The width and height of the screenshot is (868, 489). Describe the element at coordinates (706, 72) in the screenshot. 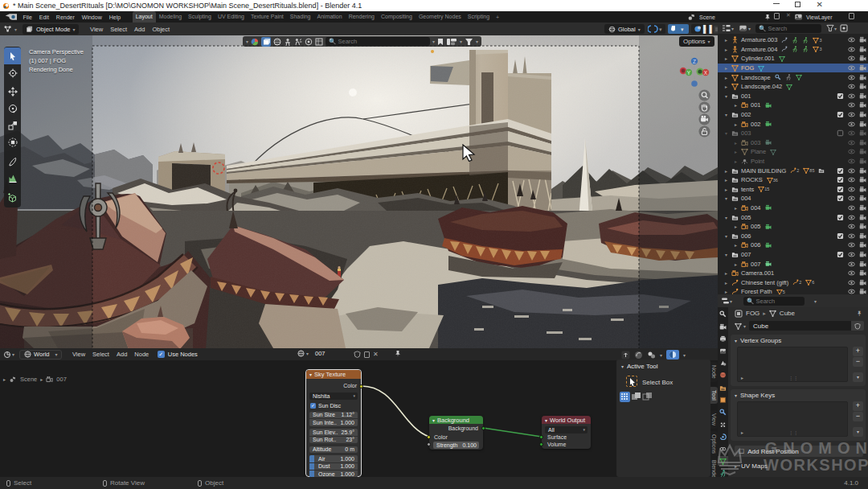

I see `svg-text: X` at that location.